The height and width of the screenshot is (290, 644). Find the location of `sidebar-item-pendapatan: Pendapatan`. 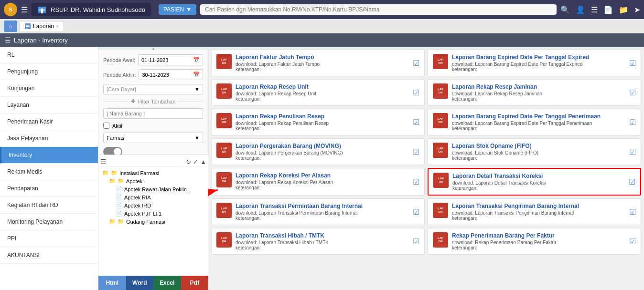

sidebar-item-pendapatan: Pendapatan is located at coordinates (49, 189).